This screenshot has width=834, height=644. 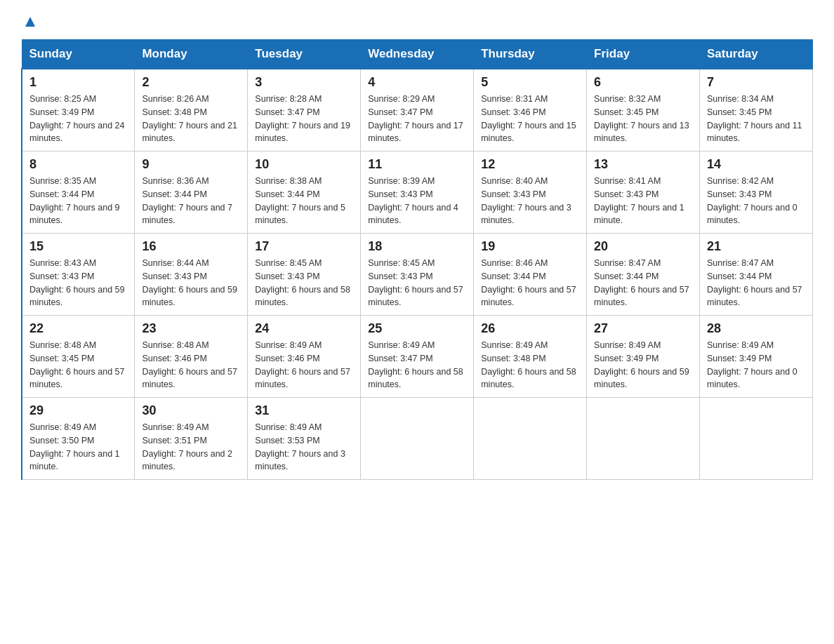 What do you see at coordinates (514, 99) in the screenshot?
I see `sunrise-label: Sunrise: 8:31 AM` at bounding box center [514, 99].